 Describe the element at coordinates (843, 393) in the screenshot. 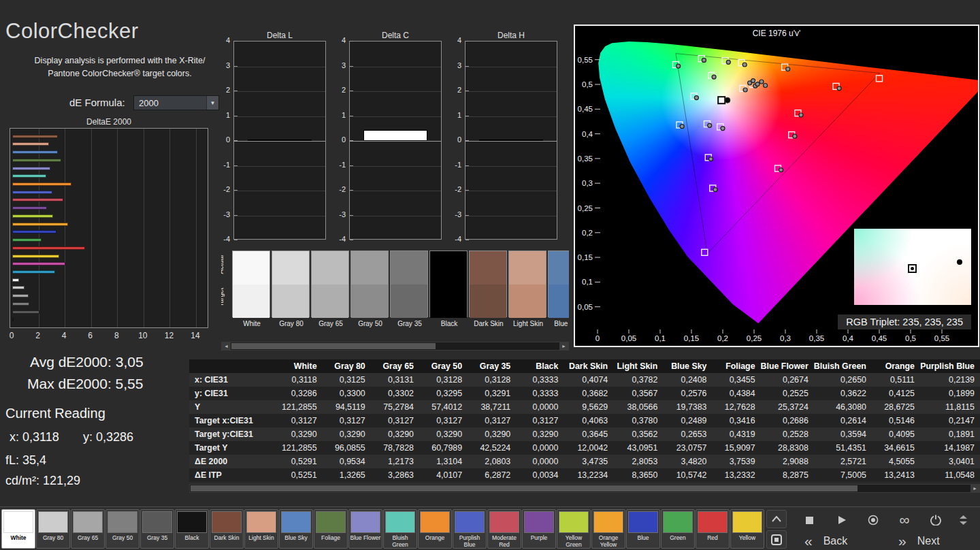

I see `table-cell: 0,3622` at that location.